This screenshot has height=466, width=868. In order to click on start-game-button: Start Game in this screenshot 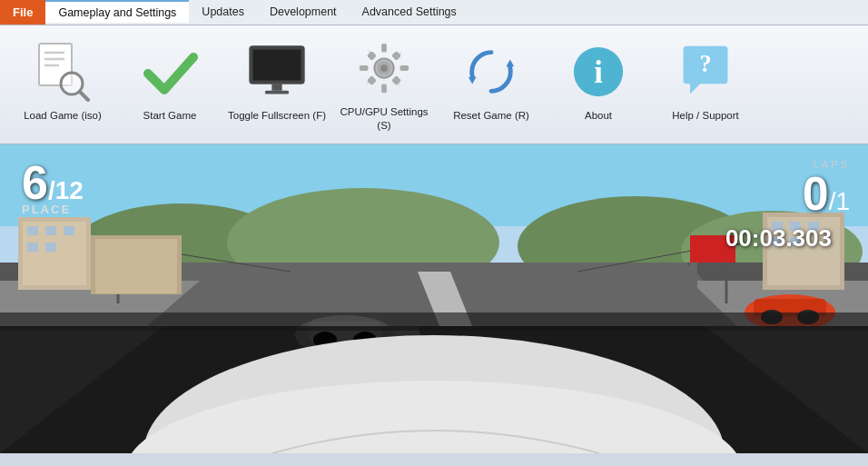, I will do `click(170, 84)`.